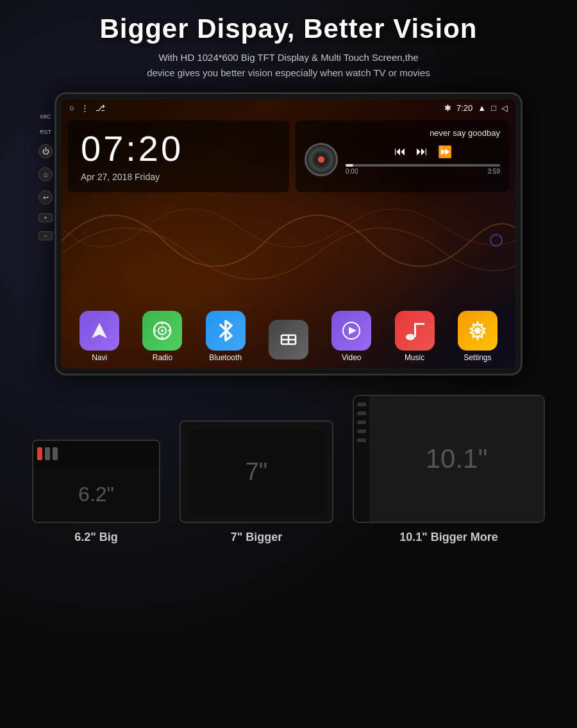  What do you see at coordinates (87, 108) in the screenshot?
I see `status-left: ○ ⋮ ⎇` at bounding box center [87, 108].